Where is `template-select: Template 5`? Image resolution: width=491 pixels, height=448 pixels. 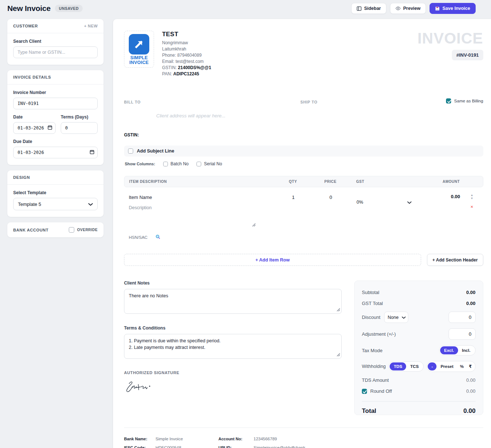 template-select: Template 5 is located at coordinates (56, 204).